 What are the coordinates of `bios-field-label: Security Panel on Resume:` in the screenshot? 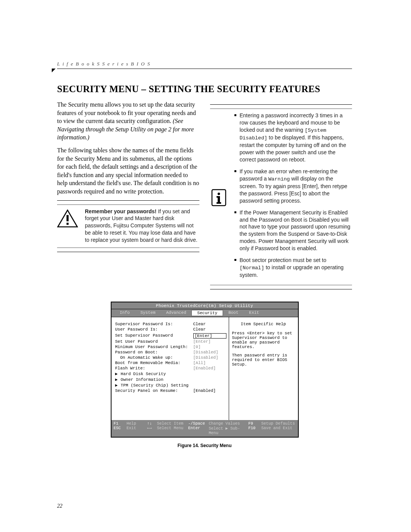 It's located at (155, 391).